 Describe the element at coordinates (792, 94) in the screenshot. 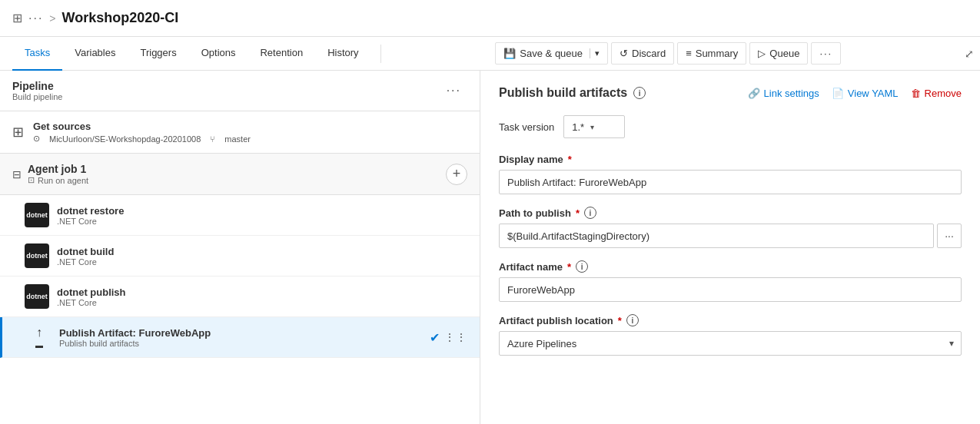

I see `link-settings-label: Link settings` at that location.